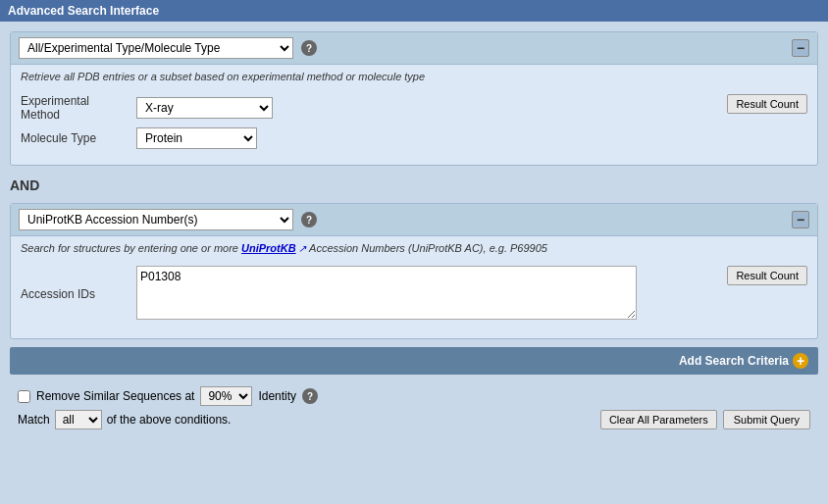  I want to click on block2-desc-before: Search for structures by entering one or…, so click(131, 248).